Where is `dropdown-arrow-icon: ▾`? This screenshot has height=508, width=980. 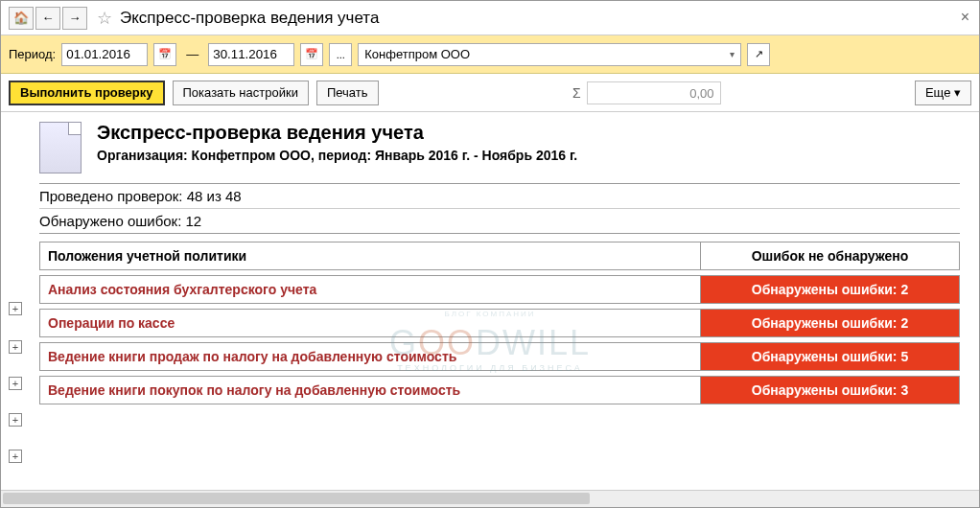
dropdown-arrow-icon: ▾ is located at coordinates (733, 54).